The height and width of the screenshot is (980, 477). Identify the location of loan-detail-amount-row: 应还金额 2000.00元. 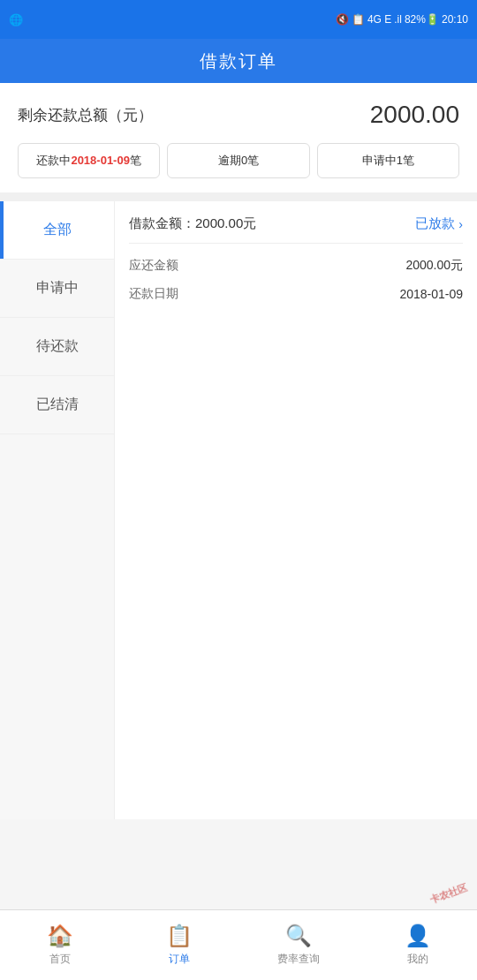
(296, 266).